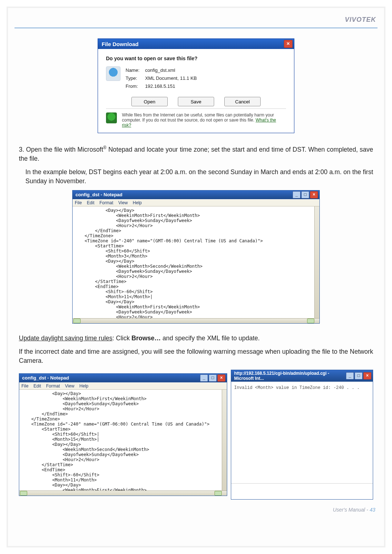 The image size is (392, 554). What do you see at coordinates (135, 70) in the screenshot?
I see `name-label: Name:` at bounding box center [135, 70].